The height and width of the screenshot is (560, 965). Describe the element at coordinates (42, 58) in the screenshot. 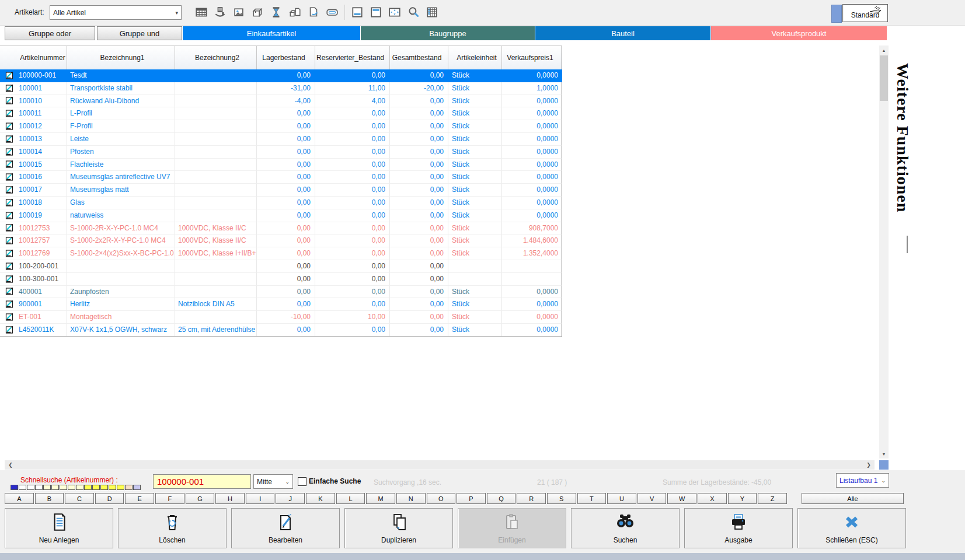

I see `column-header-artikelnummer: Artikelnummer` at that location.